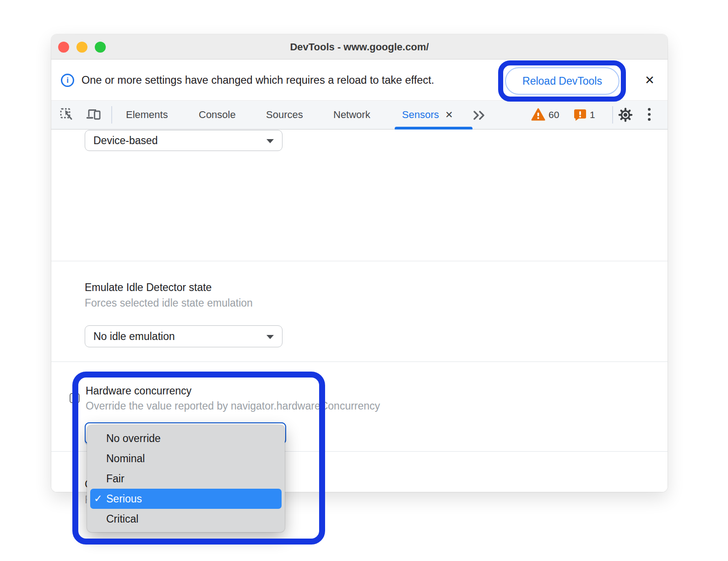 This screenshot has height=561, width=728. What do you see at coordinates (186, 438) in the screenshot?
I see `cpu-pressure-option-no-override: No override` at bounding box center [186, 438].